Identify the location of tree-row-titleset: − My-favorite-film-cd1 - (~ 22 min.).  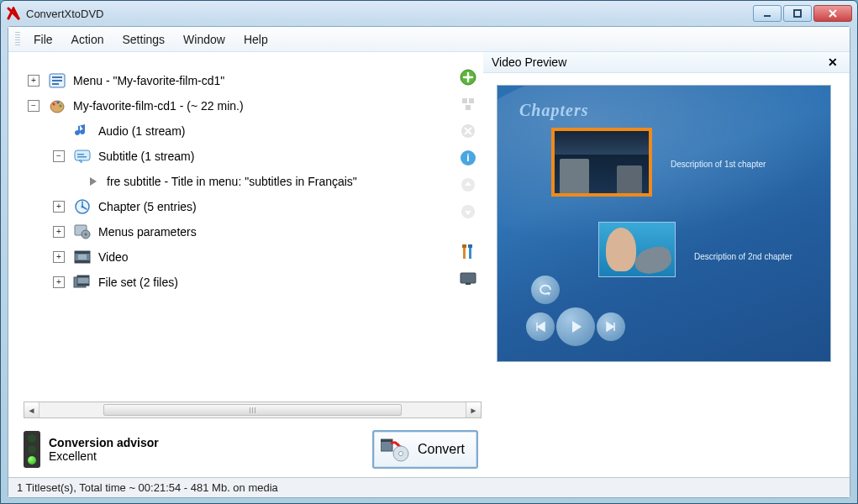
(239, 106).